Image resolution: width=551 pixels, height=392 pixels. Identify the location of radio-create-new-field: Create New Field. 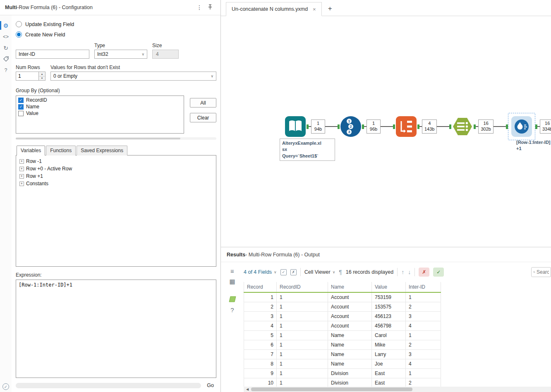
(116, 35).